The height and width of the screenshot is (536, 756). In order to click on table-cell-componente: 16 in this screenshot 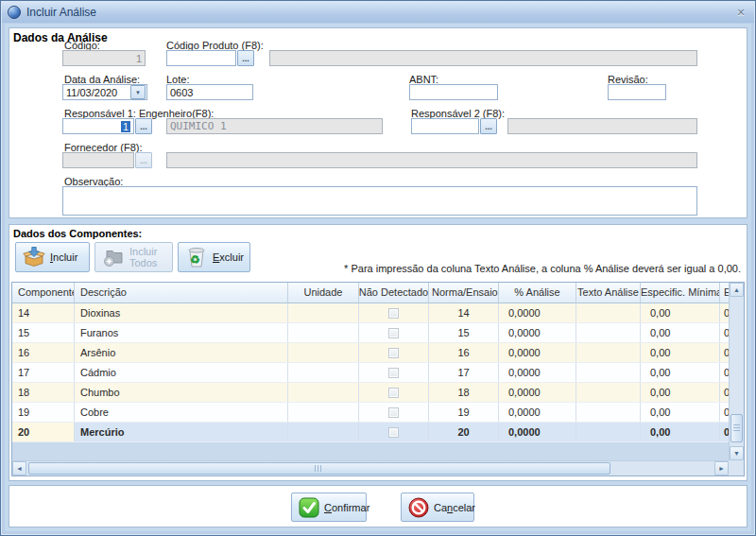, I will do `click(43, 353)`.